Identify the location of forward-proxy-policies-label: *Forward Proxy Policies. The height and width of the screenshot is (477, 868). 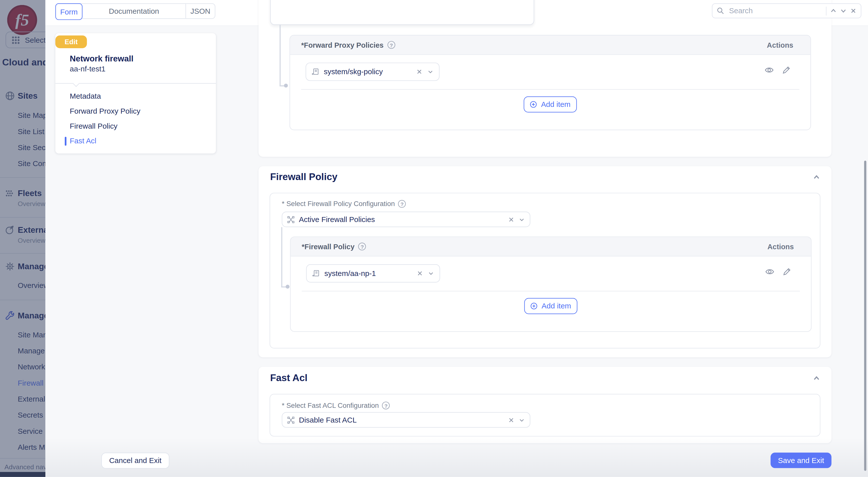
(342, 45).